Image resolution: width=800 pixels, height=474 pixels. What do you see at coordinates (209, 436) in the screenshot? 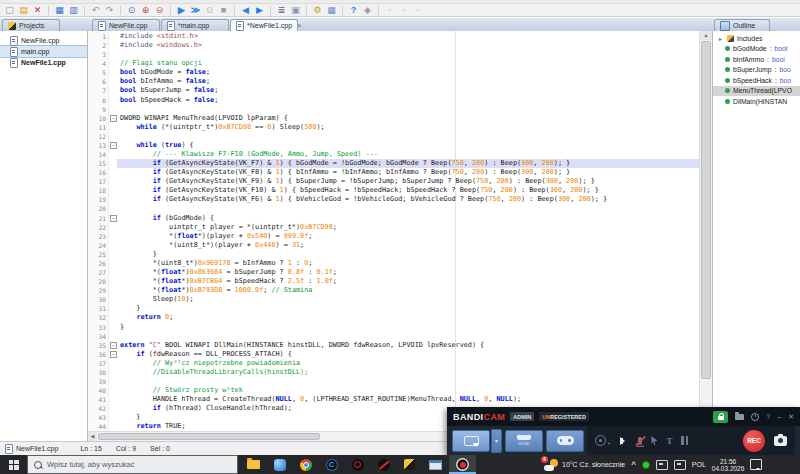
I see `hscroll-thumb` at bounding box center [209, 436].